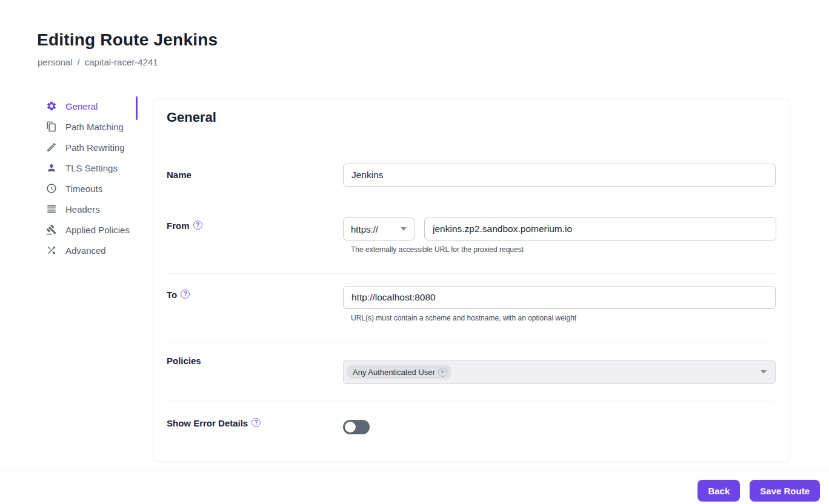  What do you see at coordinates (719, 491) in the screenshot?
I see `back-button: Back` at bounding box center [719, 491].